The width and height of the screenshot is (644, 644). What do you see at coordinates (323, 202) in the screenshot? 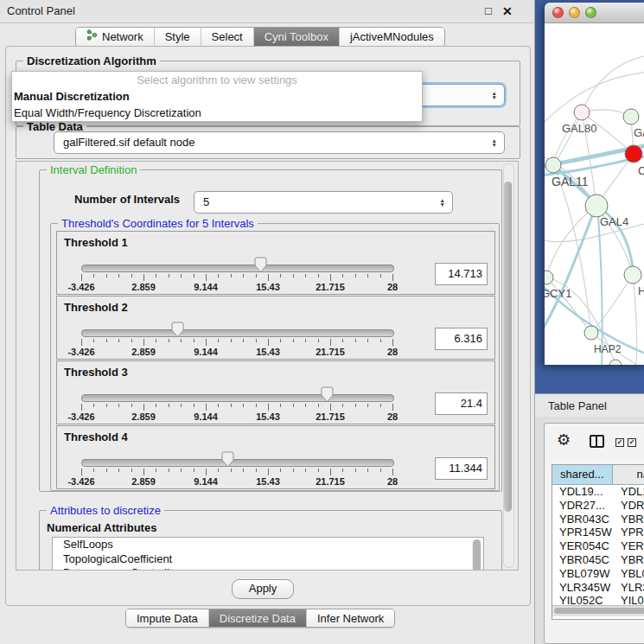
I see `number-of-intervals-spinner: 5 ▲▼` at bounding box center [323, 202].